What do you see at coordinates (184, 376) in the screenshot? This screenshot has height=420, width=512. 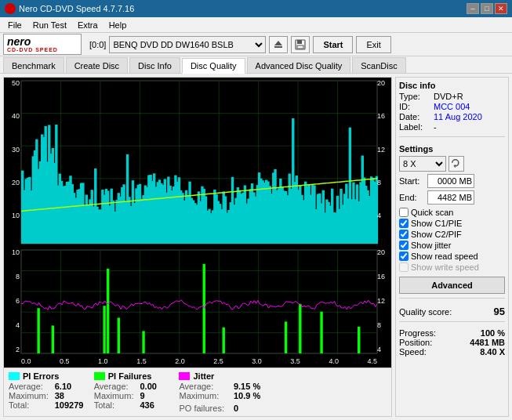 I see `jitter-color` at bounding box center [184, 376].